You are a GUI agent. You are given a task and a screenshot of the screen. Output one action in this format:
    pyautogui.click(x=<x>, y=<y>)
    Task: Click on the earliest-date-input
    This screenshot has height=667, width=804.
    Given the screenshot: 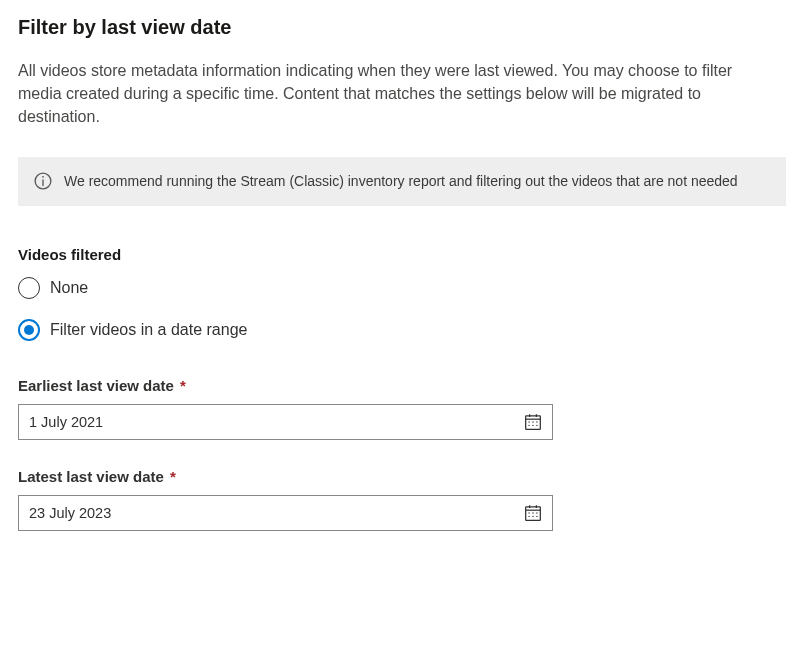 What is the action you would take?
    pyautogui.click(x=276, y=422)
    